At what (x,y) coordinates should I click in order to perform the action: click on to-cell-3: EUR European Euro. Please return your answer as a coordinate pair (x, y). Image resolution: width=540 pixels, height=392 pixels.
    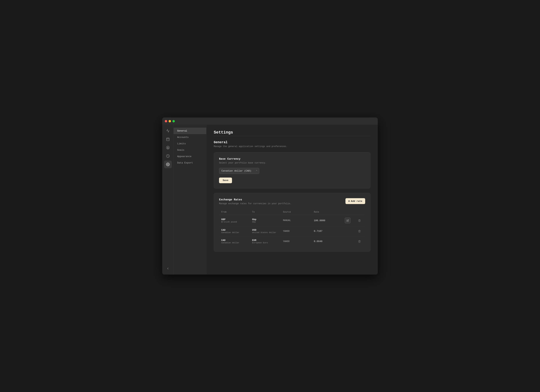
    Looking at the image, I should click on (268, 241).